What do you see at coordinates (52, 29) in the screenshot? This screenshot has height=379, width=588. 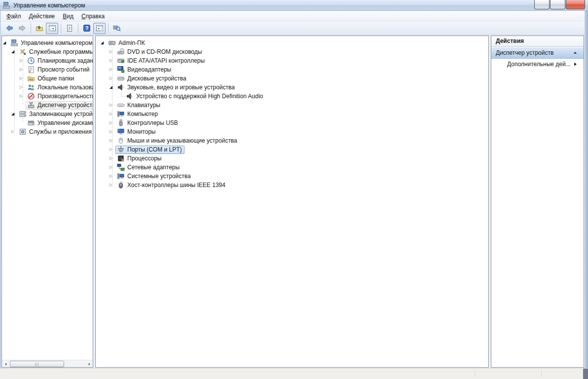 I see `toolbar-show-console-tree-button` at bounding box center [52, 29].